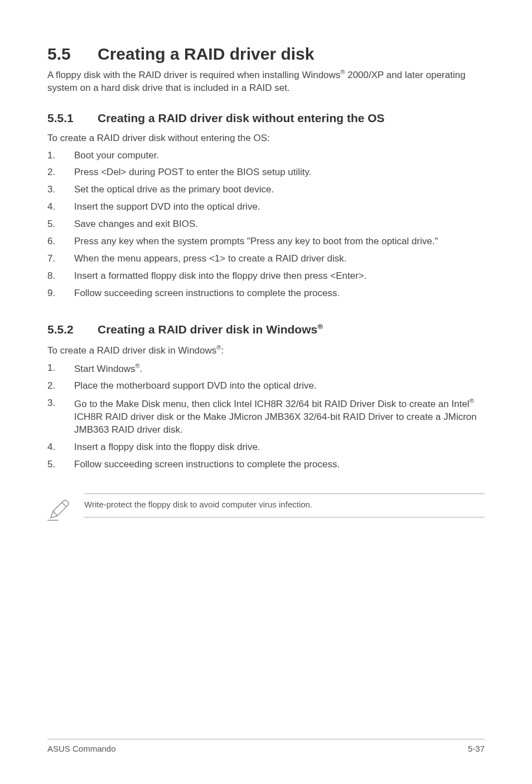 The width and height of the screenshot is (532, 784). What do you see at coordinates (266, 118) in the screenshot?
I see `subsection-a-heading: 5.5.1Creating a RAID driver disk without…` at bounding box center [266, 118].